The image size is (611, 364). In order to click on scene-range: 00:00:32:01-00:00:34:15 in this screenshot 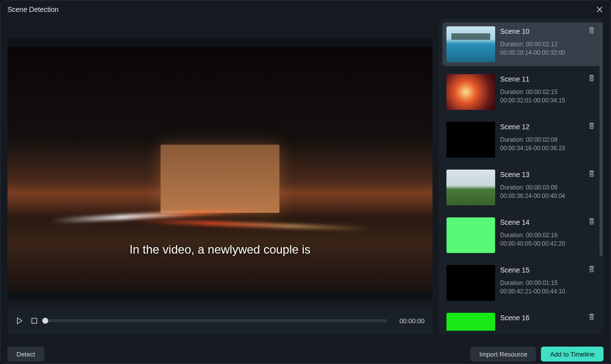, I will do `click(548, 100)`.